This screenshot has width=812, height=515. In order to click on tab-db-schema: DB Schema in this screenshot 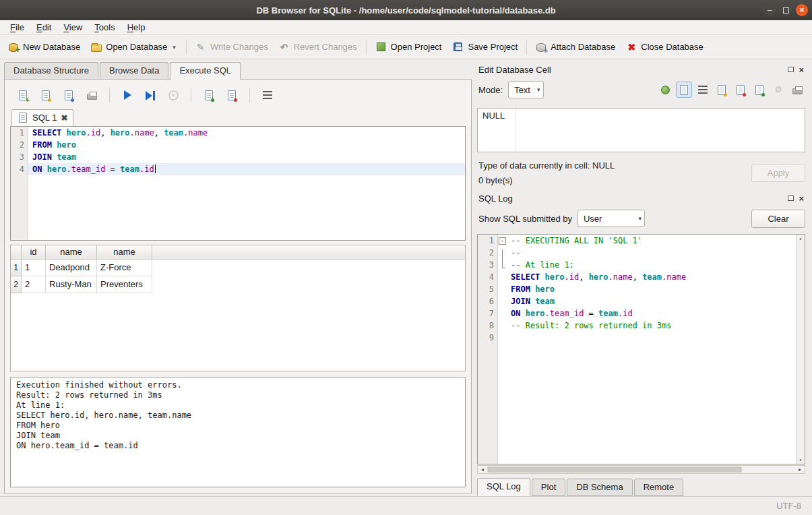, I will do `click(600, 487)`.